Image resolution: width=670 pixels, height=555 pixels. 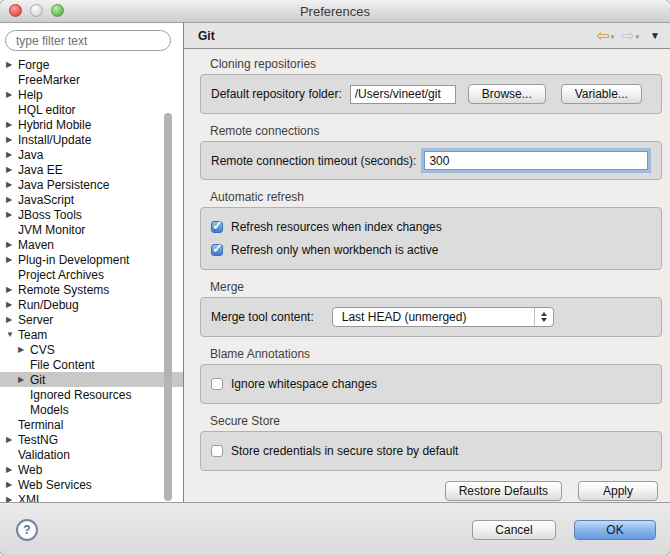 What do you see at coordinates (92, 394) in the screenshot?
I see `sidebar-item-ignored-resources: Ignored Resources` at bounding box center [92, 394].